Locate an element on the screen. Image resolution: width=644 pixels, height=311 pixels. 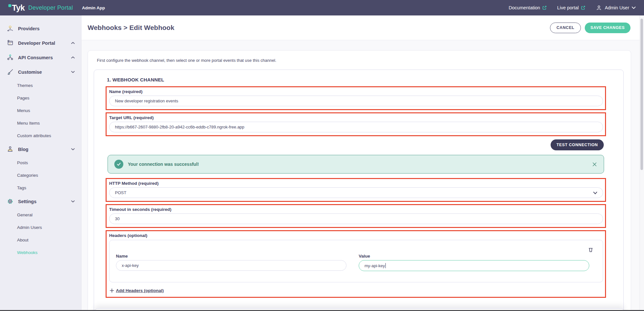
sidebar-item-themes: Themes is located at coordinates (41, 86).